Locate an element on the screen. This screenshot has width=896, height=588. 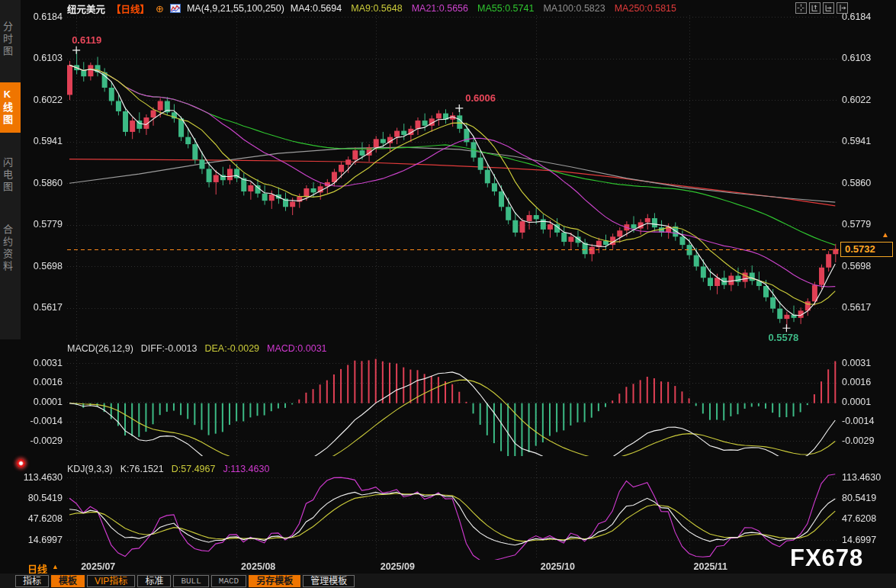
price-annotation-mid-high: 0.6006 is located at coordinates (480, 98).